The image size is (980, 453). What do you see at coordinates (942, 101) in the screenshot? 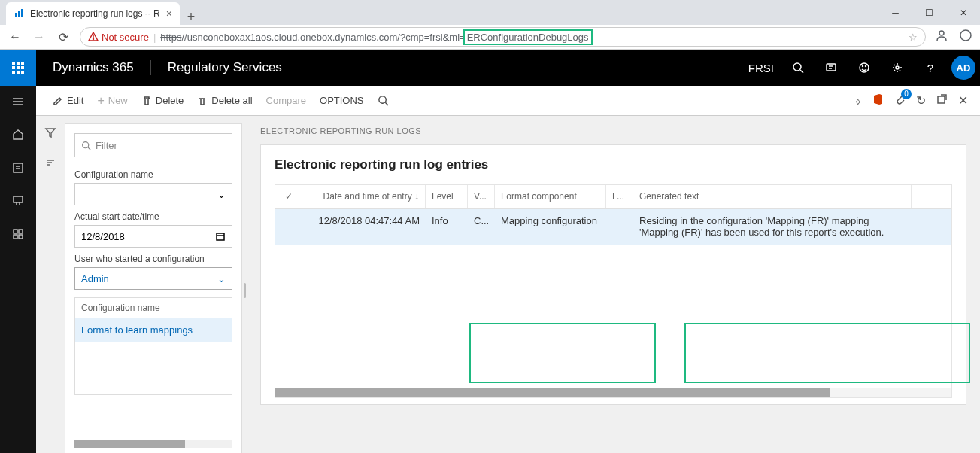
I see `action-popout-icon` at bounding box center [942, 101].